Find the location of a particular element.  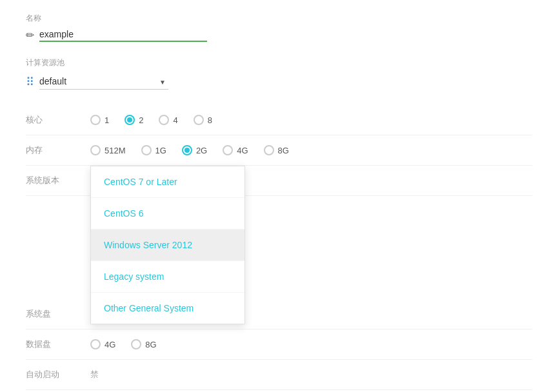

datadisk-radio-4g is located at coordinates (95, 344).